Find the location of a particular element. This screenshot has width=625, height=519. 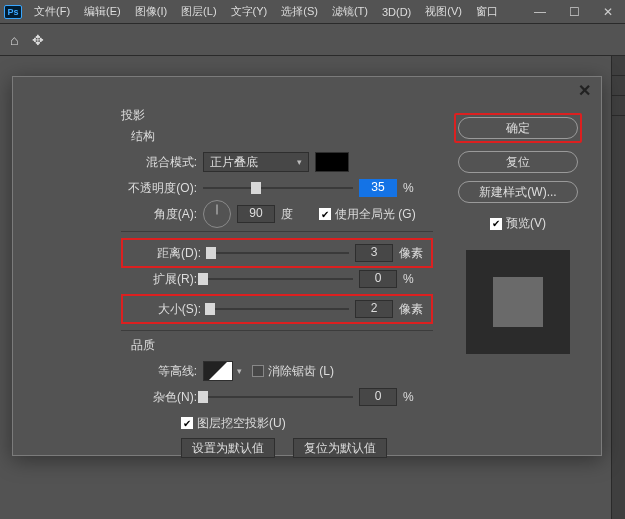

antialias-checkbox is located at coordinates (258, 371).